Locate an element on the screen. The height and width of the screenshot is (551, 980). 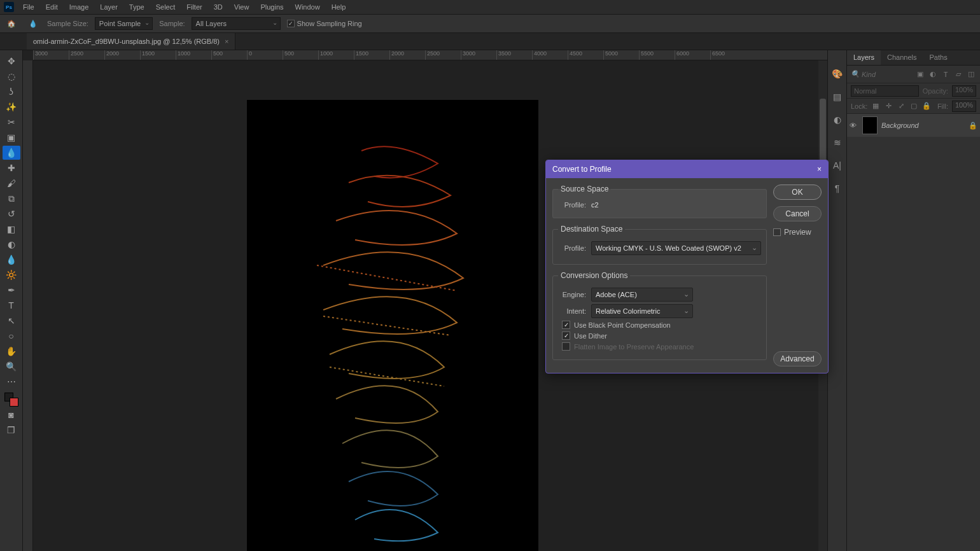
pen-tool-icon: ✒ is located at coordinates (11, 290).